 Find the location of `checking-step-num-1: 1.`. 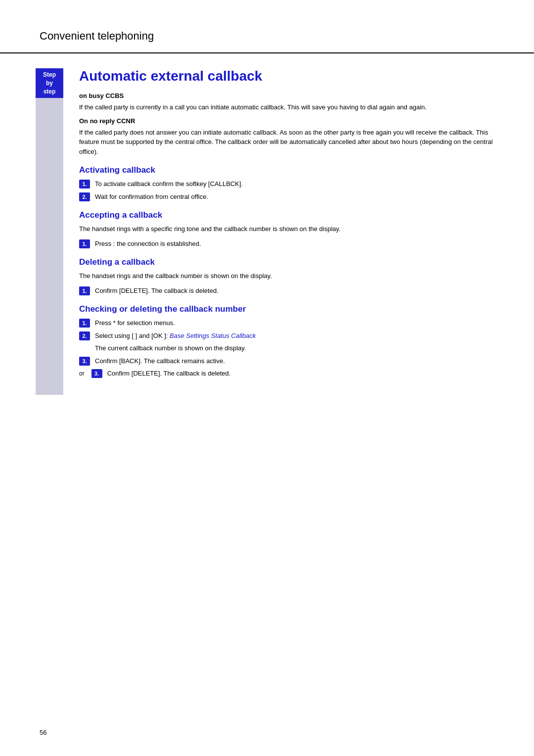

checking-step-num-1: 1. is located at coordinates (85, 323).